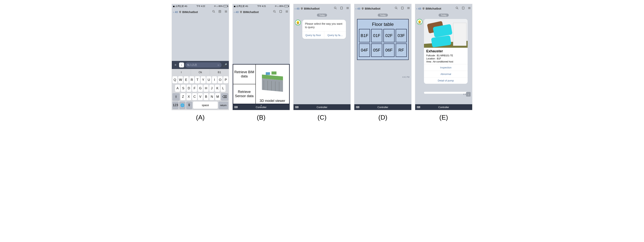 The width and height of the screenshot is (644, 242). What do you see at coordinates (212, 97) in the screenshot?
I see `key-n: N` at bounding box center [212, 97].